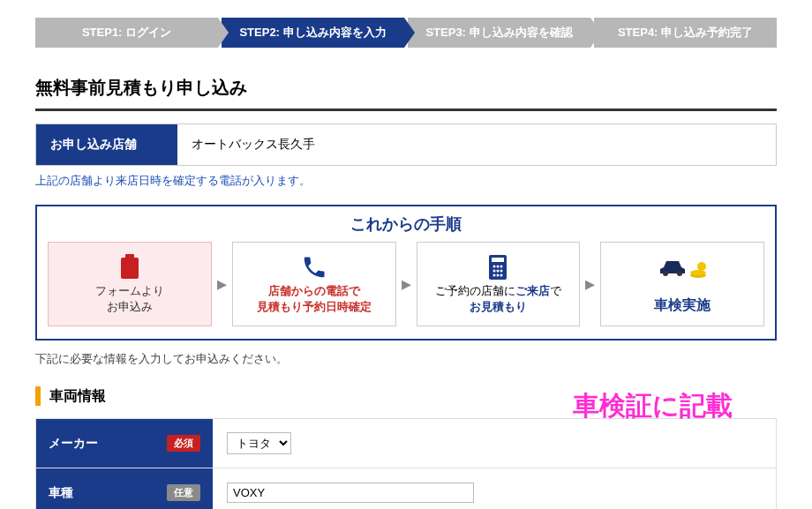 The image size is (812, 509). Describe the element at coordinates (130, 291) in the screenshot. I see `card-text: フォームより` at that location.